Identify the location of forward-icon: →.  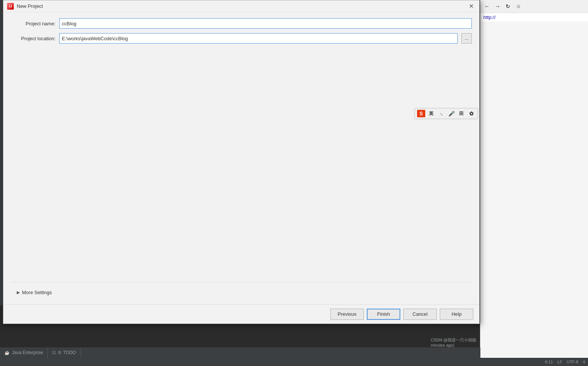
(498, 6).